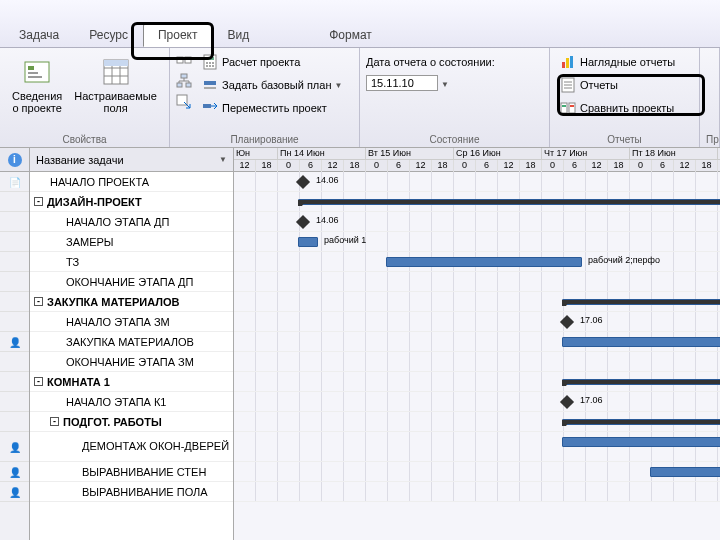  I want to click on task-row: НАЧАЛО ЭТАПА ДП, so click(132, 222).